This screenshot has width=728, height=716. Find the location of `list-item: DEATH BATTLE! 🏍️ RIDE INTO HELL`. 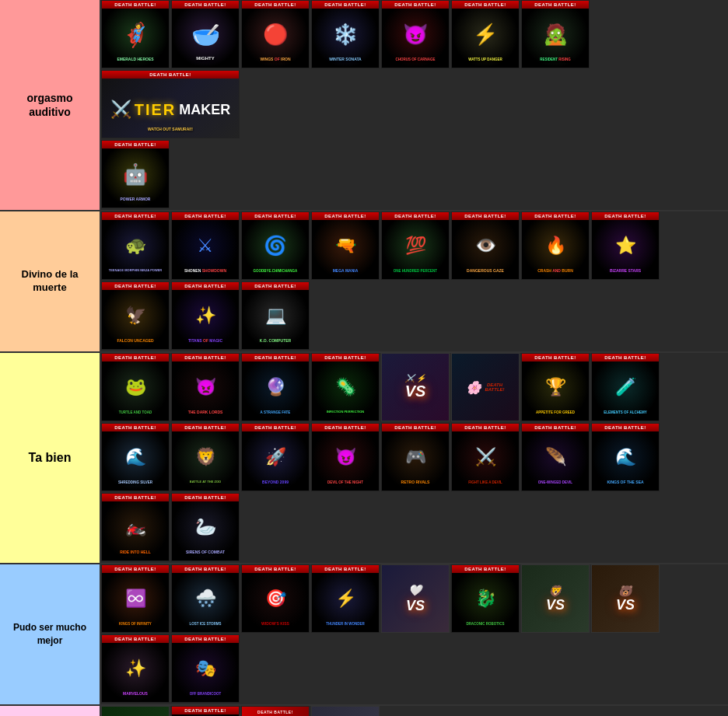

list-item: DEATH BATTLE! 🏍️ RIDE INTO HELL is located at coordinates (136, 528).